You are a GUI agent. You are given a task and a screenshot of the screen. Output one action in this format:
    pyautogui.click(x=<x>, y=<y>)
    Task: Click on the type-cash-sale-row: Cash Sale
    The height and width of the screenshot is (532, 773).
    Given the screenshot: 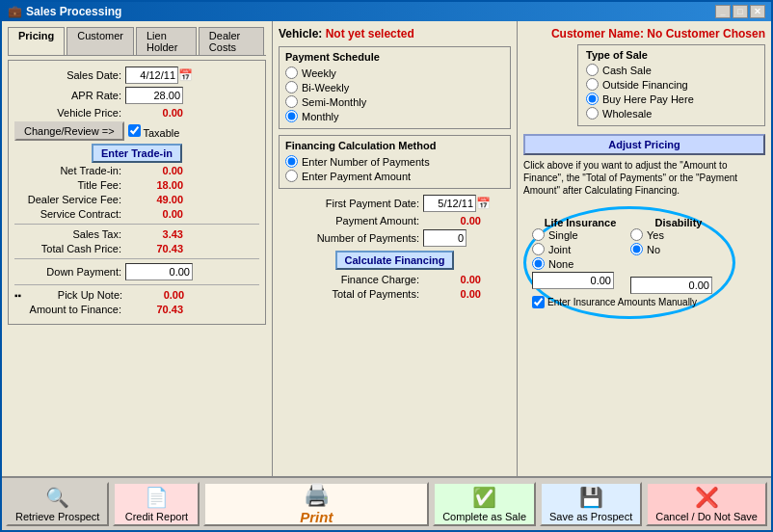 What is the action you would take?
    pyautogui.click(x=671, y=69)
    